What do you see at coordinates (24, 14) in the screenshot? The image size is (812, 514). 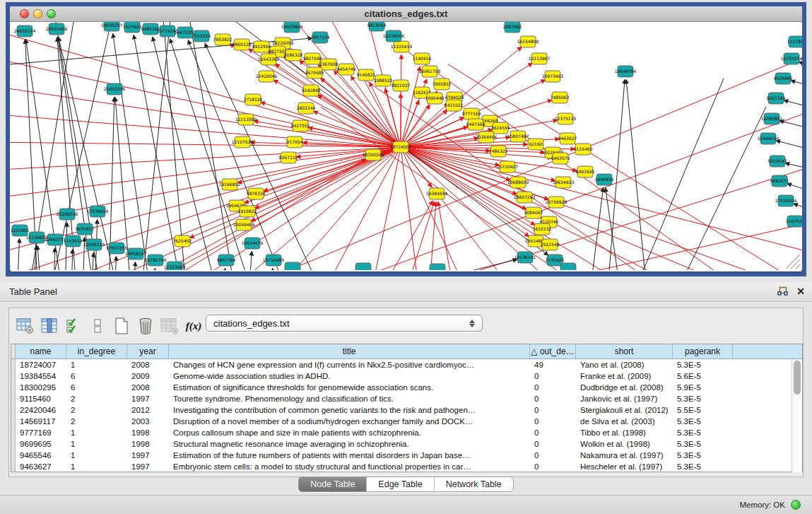 I see `close-window-icon` at bounding box center [24, 14].